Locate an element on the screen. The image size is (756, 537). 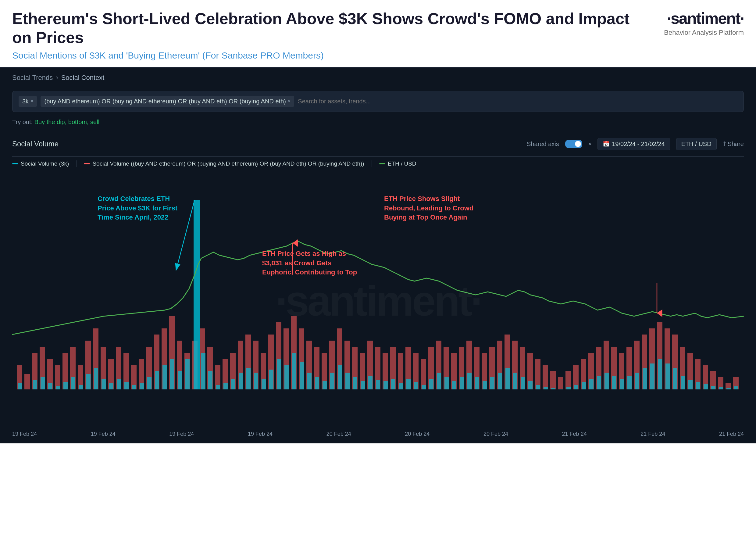
legend-item-3: ETH / USD is located at coordinates (398, 164).